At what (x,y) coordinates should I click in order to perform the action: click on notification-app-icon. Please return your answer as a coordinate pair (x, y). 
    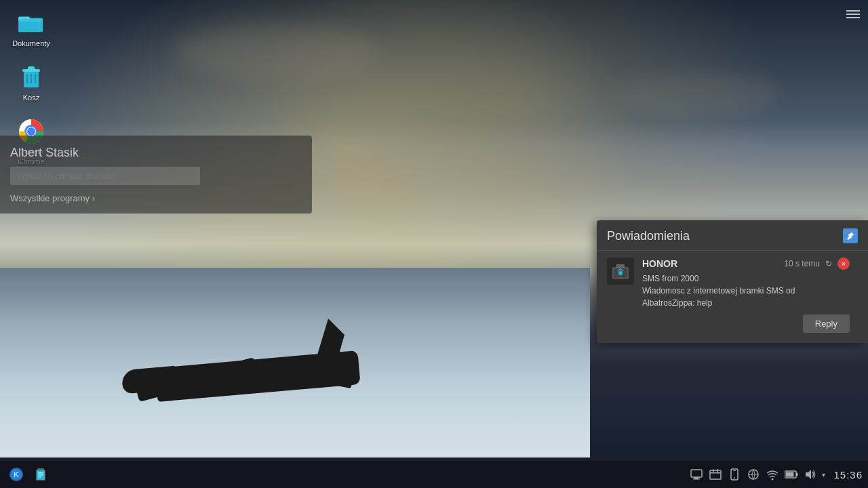
    Looking at the image, I should click on (620, 271).